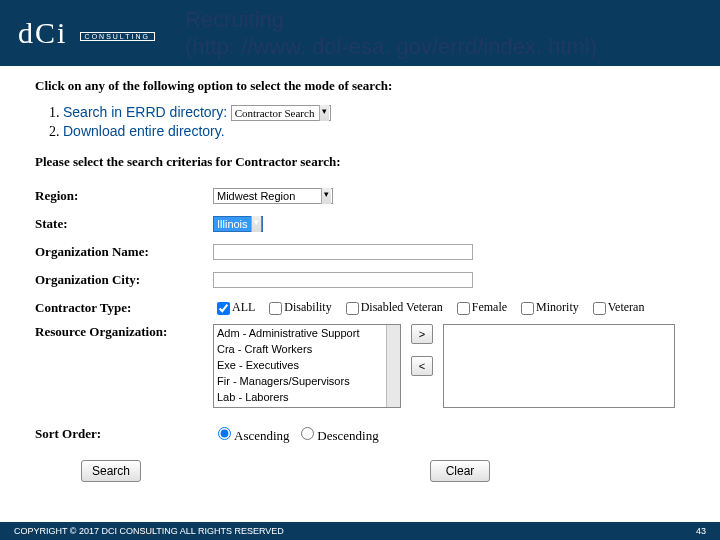 The image size is (720, 540). I want to click on title-line-2: (http: //www. dol-esa. gov/errd/index. h…, so click(391, 47).